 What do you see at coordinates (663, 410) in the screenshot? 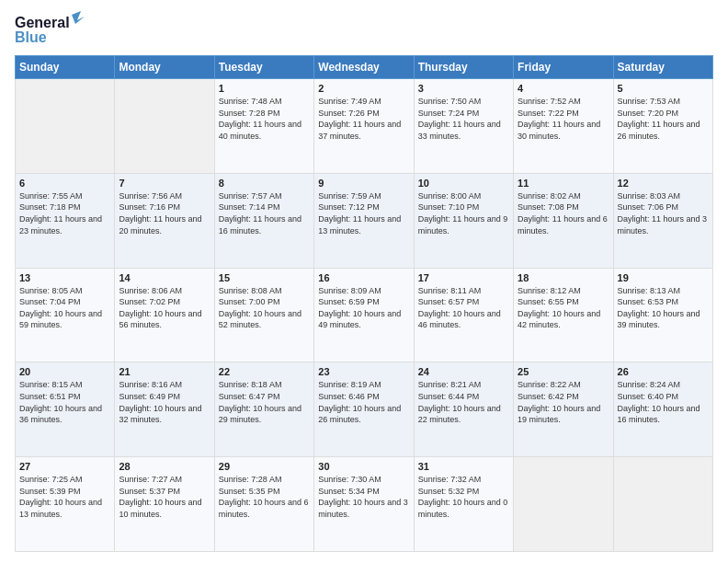
I see `calendar-cell: 26Sunrise: 8:24 AMSunset: 6:40 PMDayligh…` at bounding box center [663, 410].